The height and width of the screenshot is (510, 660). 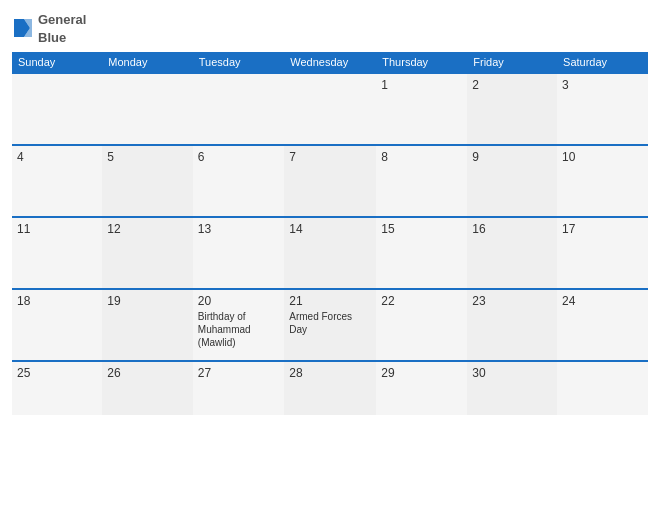 What do you see at coordinates (422, 229) in the screenshot?
I see `cell-date-number: 15` at bounding box center [422, 229].